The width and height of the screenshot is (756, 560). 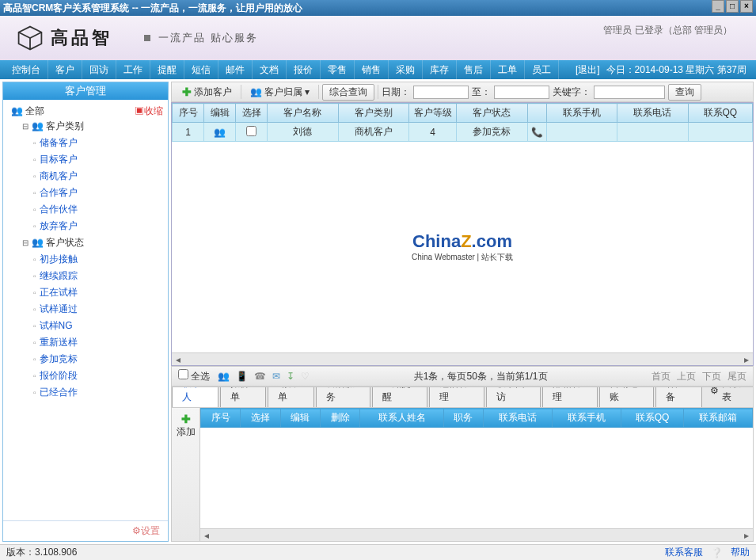 What do you see at coordinates (457, 397) in the screenshot?
I see `tab-sms: 短信管理` at bounding box center [457, 397].